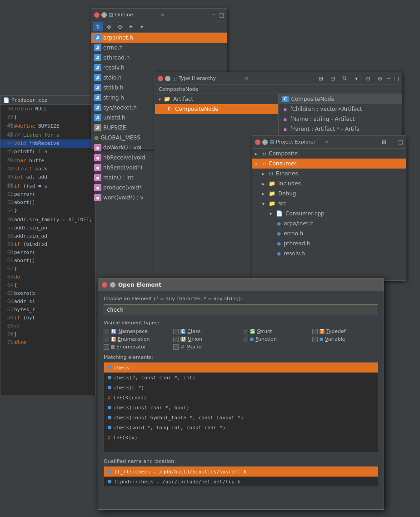  What do you see at coordinates (176, 339) in the screenshot?
I see `checkbox-union-box: ✓` at bounding box center [176, 339].